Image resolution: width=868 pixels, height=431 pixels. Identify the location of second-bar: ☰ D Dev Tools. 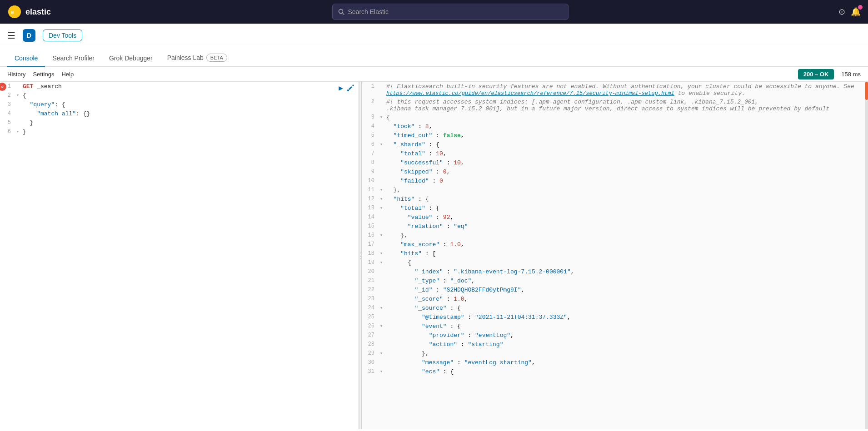
(434, 35).